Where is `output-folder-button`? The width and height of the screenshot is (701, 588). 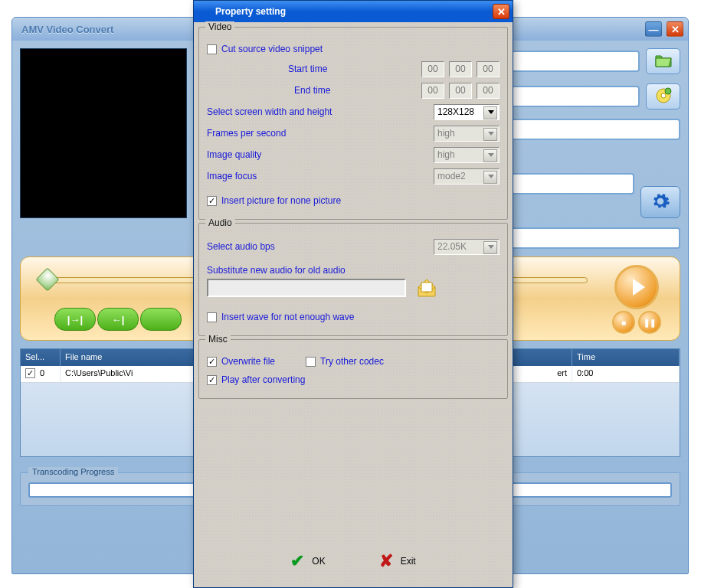
output-folder-button is located at coordinates (663, 96).